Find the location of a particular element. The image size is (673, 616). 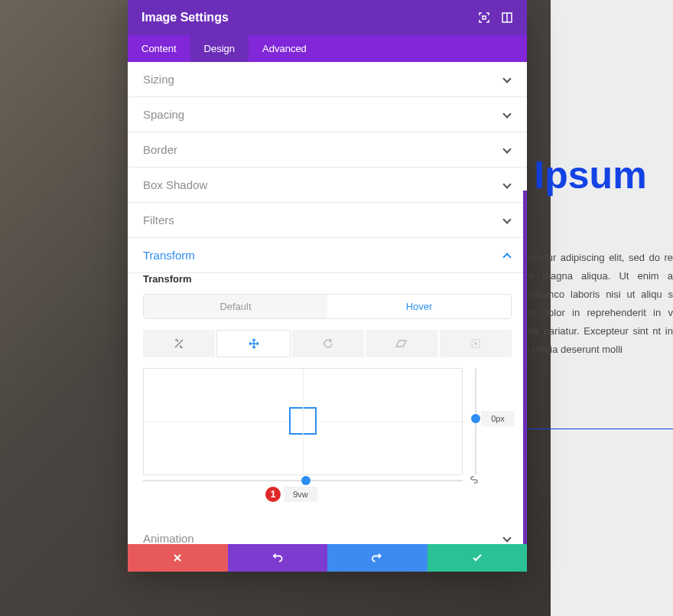

section-label: Filters is located at coordinates (159, 220).